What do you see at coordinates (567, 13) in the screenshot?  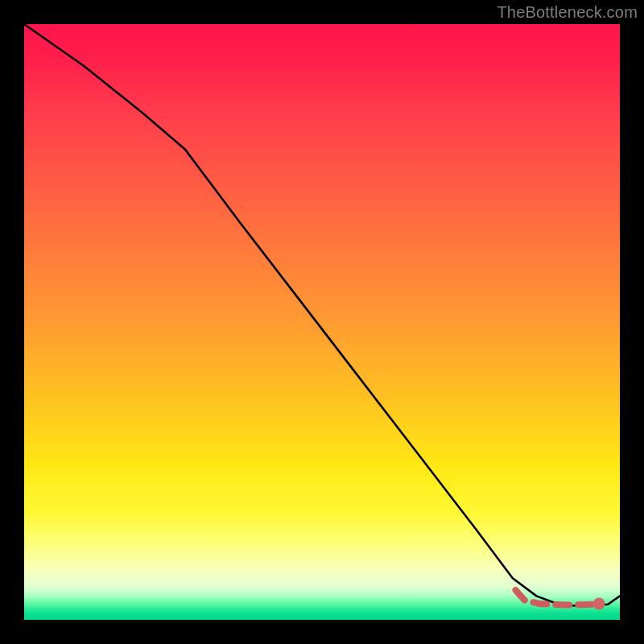 I see `attribution-text: TheBottleneck.com` at bounding box center [567, 13].